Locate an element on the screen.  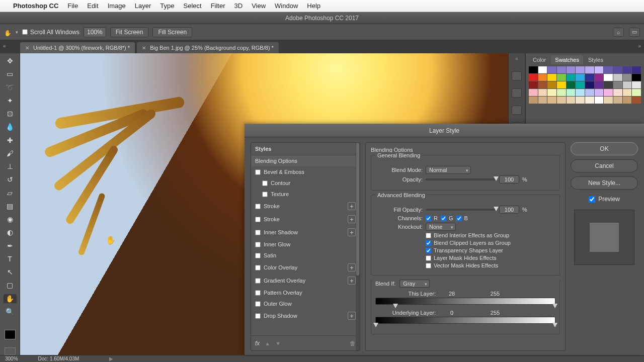
menu-edit: Edit is located at coordinates (93, 6).